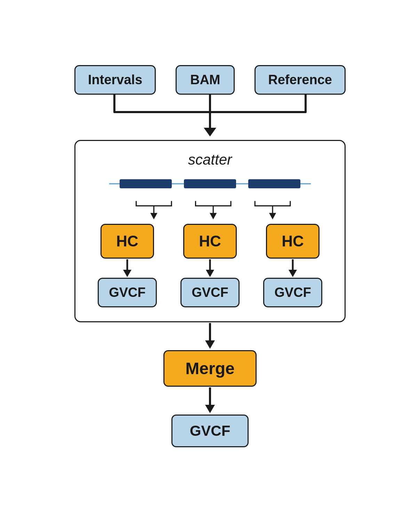  Describe the element at coordinates (210, 210) in the screenshot. I see `scatter-arrows` at that location.